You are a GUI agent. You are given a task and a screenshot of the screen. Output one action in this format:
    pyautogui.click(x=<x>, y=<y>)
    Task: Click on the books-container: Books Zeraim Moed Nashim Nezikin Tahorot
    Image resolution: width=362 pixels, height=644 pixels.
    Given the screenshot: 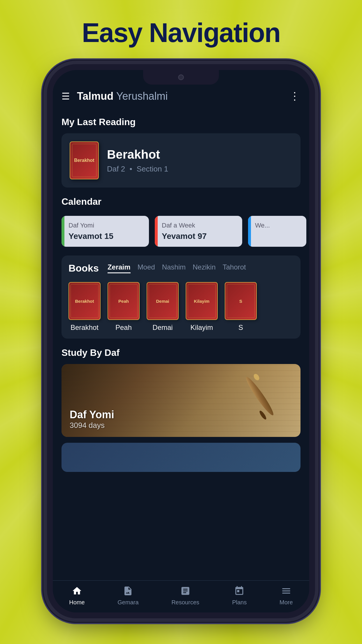 What is the action you would take?
    pyautogui.click(x=181, y=297)
    